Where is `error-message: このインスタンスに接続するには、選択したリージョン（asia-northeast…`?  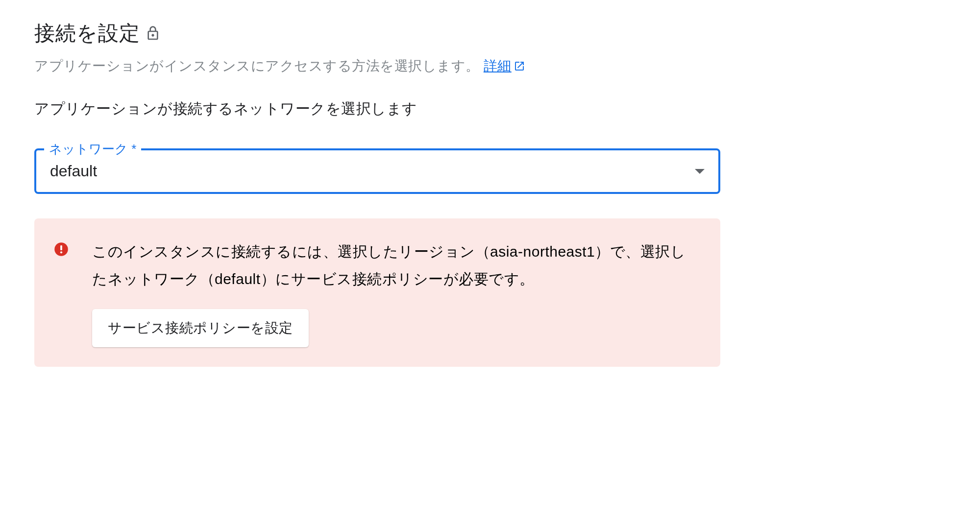
error-message: このインスタンスに接続するには、選択したリージョン（asia-northeast… is located at coordinates (394, 265).